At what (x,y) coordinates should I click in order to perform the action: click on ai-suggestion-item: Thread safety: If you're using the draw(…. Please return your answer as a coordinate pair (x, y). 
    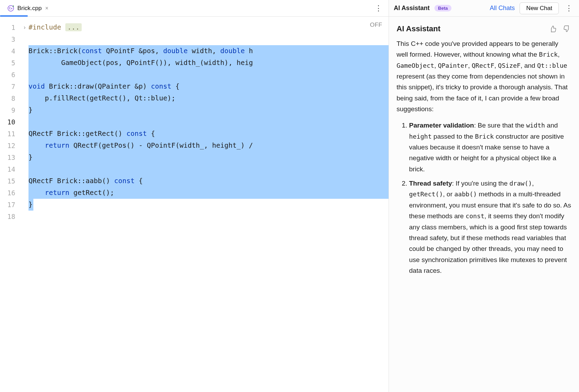
    Looking at the image, I should click on (490, 227).